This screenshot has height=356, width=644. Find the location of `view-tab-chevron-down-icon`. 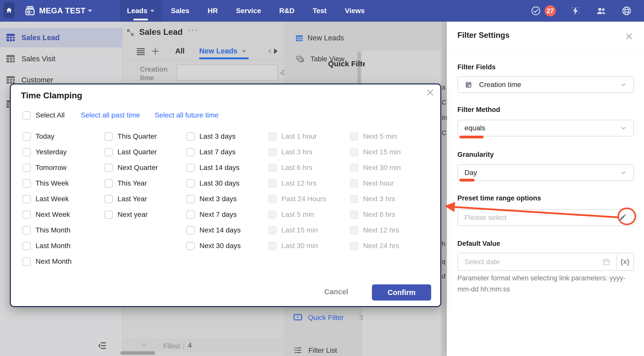

view-tab-chevron-down-icon is located at coordinates (244, 51).